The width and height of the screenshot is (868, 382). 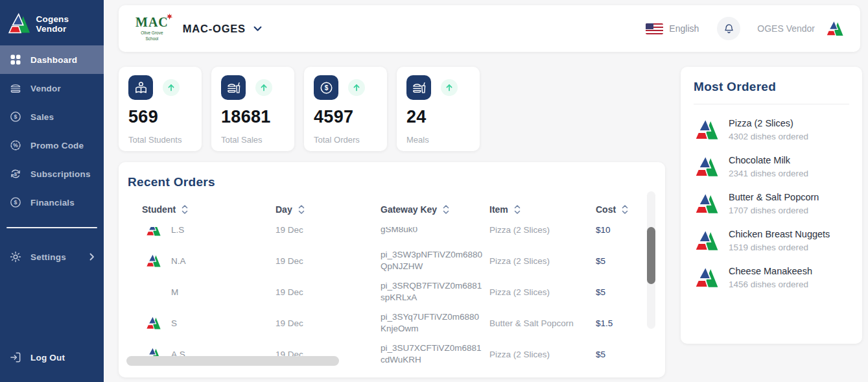 I want to click on sidebar-nav: Dashboard Vendor Sales Promo Code Subscr…, so click(x=52, y=158).